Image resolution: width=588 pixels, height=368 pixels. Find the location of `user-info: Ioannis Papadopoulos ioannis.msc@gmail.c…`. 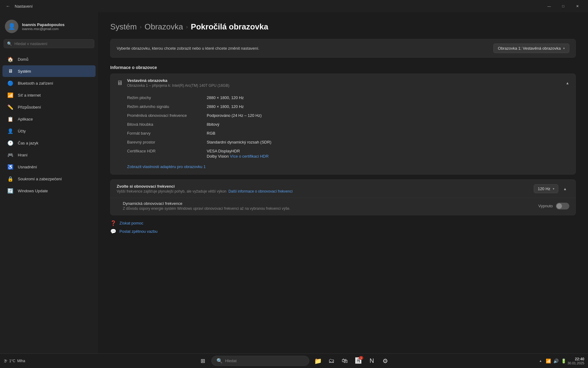

user-info: Ioannis Papadopoulos ioannis.msc@gmail.c… is located at coordinates (43, 26).